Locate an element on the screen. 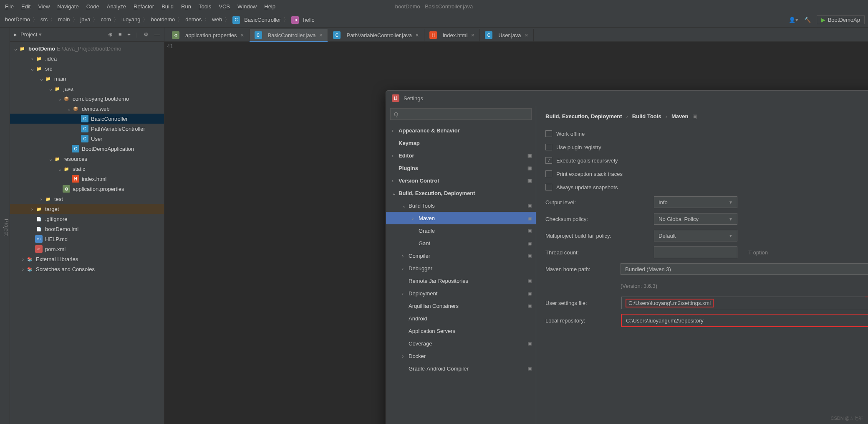 The width and height of the screenshot is (868, 424). crumb: bootDemo is located at coordinates (18, 19).